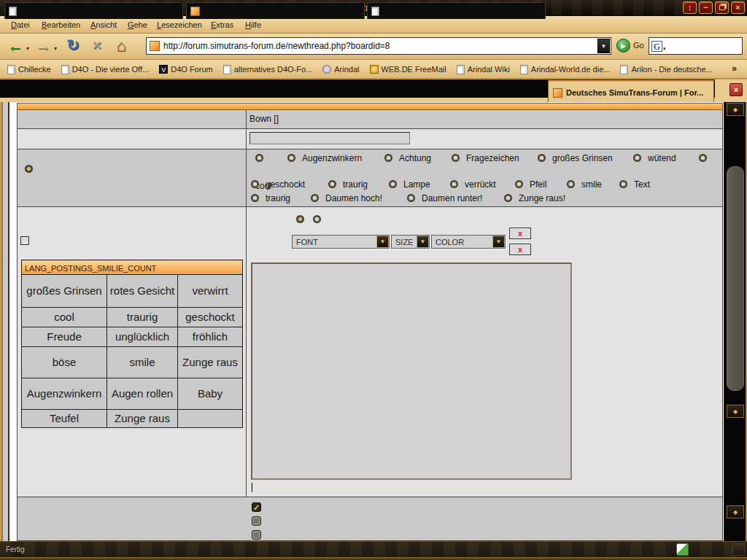 The image size is (747, 560). What do you see at coordinates (25, 241) in the screenshot?
I see `option-checkbox` at bounding box center [25, 241].